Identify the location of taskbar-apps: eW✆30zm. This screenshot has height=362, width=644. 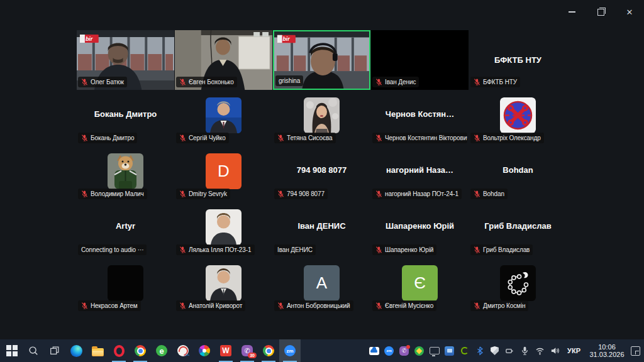
(150, 351).